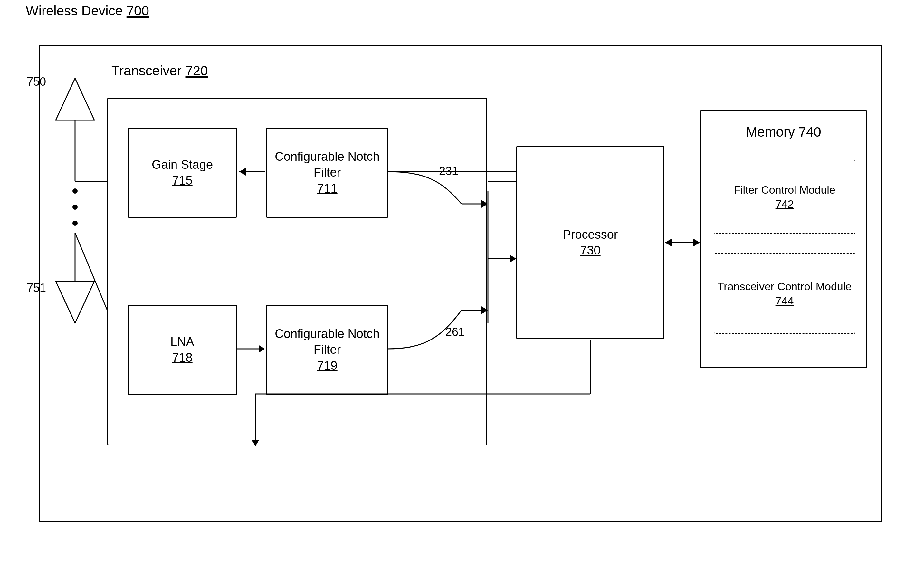  What do you see at coordinates (182, 165) in the screenshot?
I see `gain-stage-label: Gain Stage` at bounding box center [182, 165].